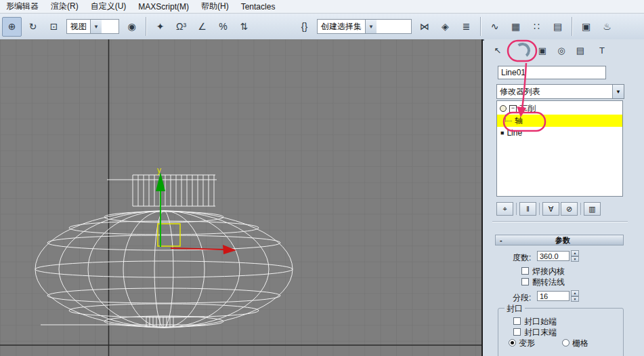  What do you see at coordinates (521, 298) in the screenshot?
I see `segments-label: 分段:` at bounding box center [521, 298].